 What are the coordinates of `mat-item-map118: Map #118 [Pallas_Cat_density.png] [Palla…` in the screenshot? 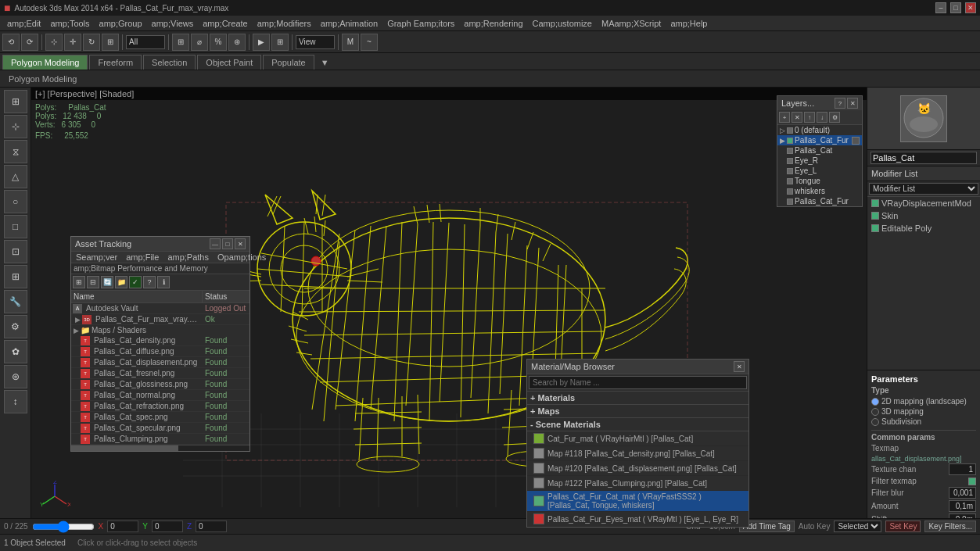 It's located at (638, 453).